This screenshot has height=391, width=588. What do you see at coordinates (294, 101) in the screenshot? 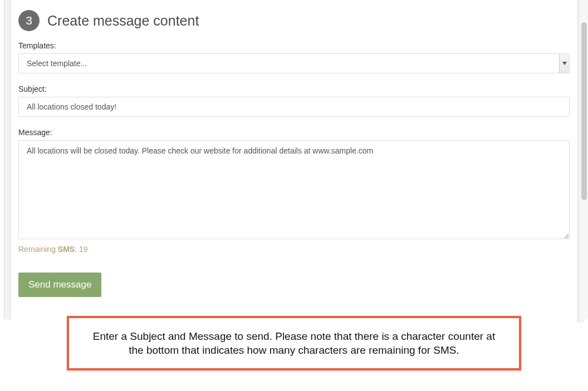
I see `subject-group: Subject:` at bounding box center [294, 101].